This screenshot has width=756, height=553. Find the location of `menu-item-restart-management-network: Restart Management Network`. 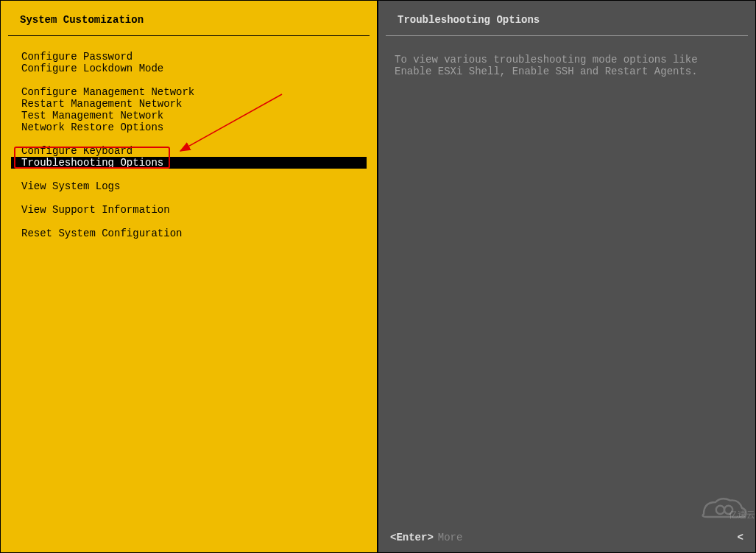

menu-item-restart-management-network: Restart Management Network is located at coordinates (188, 104).